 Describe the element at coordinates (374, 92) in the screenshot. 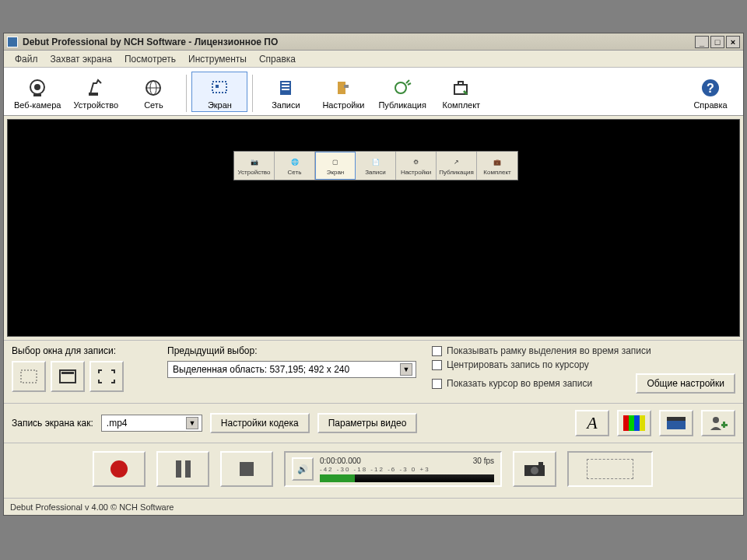

I see `main-toolbar: Веб-камера Устройство Сеть Экран З` at that location.